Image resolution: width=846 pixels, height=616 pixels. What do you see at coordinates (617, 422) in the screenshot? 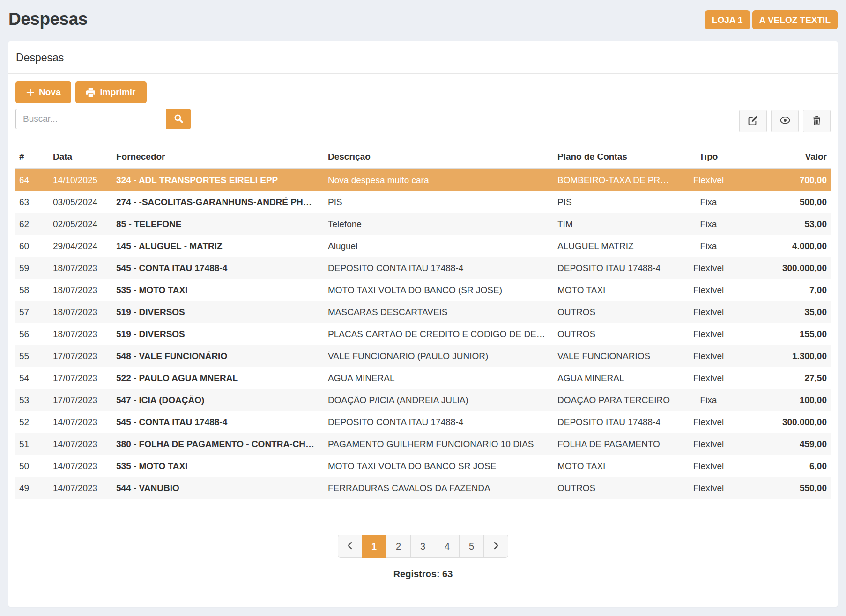
I see `cell-plan: DEPOSITO ITAU 17488-4` at bounding box center [617, 422].